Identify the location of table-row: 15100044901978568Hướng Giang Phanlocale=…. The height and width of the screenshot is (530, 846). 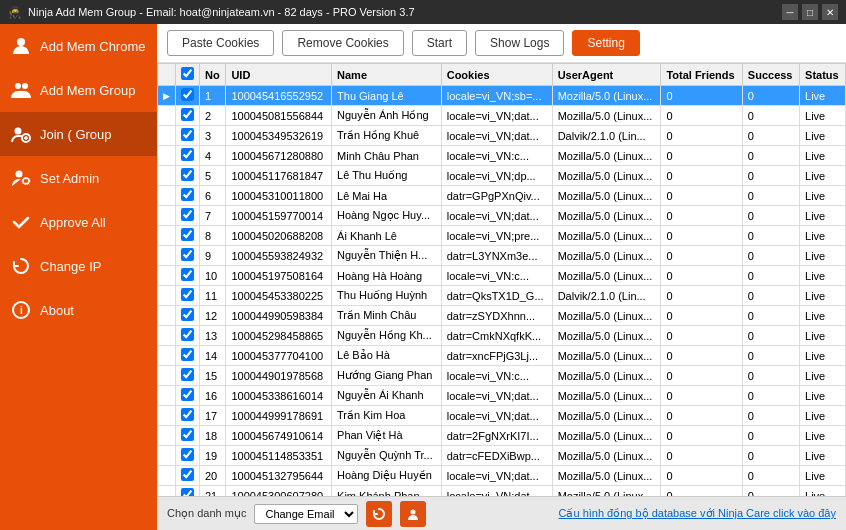
(502, 376).